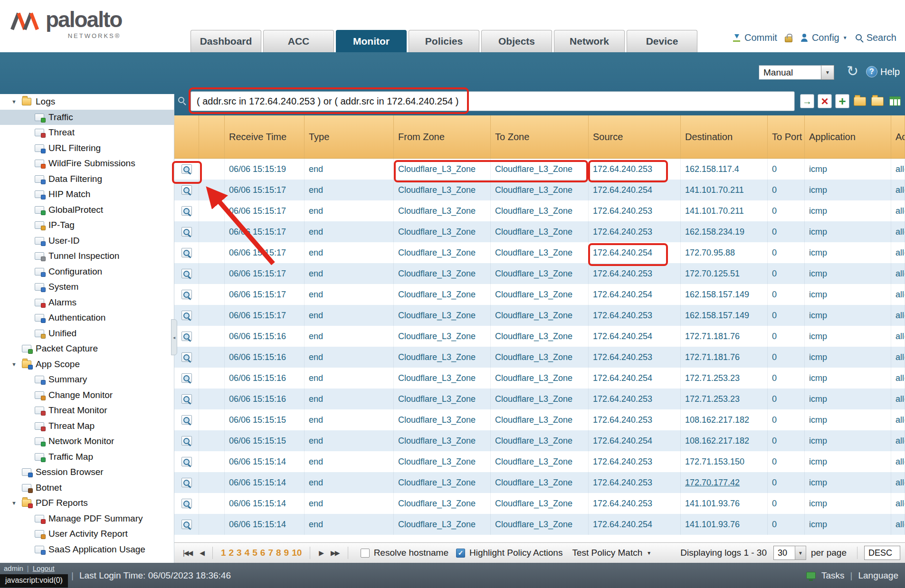  Describe the element at coordinates (87, 180) in the screenshot. I see `sidebar-item-data-filtering: Data Filtering` at that location.